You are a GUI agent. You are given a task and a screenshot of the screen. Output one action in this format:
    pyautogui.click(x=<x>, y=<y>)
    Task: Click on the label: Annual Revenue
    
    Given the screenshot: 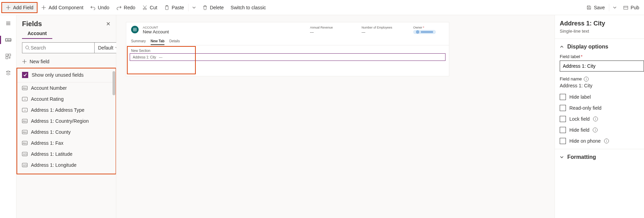 What is the action you would take?
    pyautogui.click(x=325, y=28)
    